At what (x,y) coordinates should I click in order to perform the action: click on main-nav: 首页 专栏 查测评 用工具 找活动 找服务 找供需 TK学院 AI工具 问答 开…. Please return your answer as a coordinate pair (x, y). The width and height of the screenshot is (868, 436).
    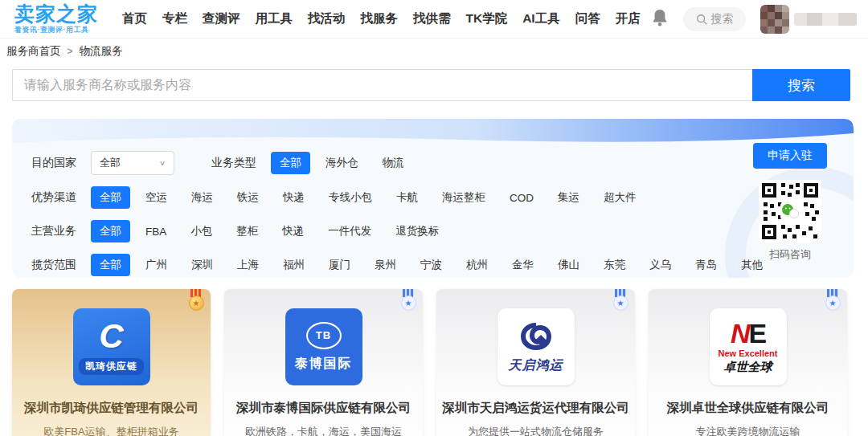
    Looking at the image, I should click on (381, 19).